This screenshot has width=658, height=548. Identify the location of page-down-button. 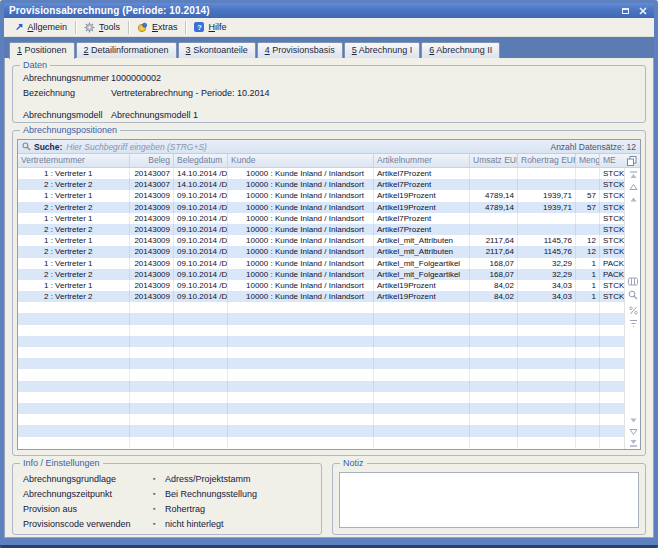
(633, 431).